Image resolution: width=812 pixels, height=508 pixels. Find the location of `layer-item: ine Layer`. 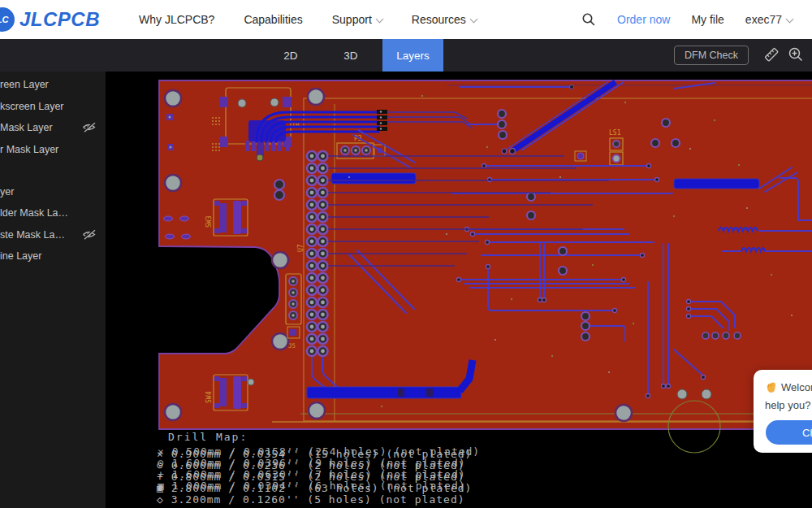

layer-item: ine Layer is located at coordinates (53, 256).